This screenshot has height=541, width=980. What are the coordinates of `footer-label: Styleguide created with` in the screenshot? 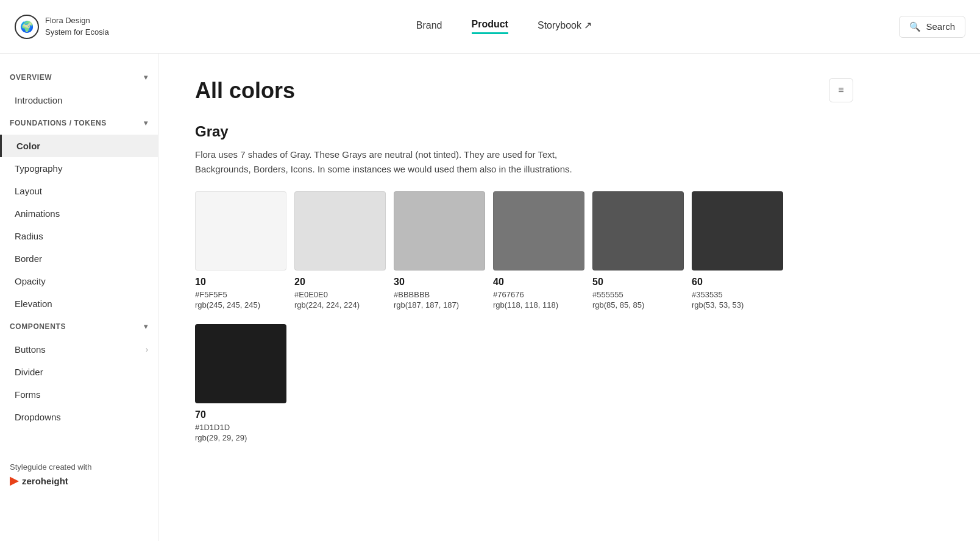 It's located at (51, 467).